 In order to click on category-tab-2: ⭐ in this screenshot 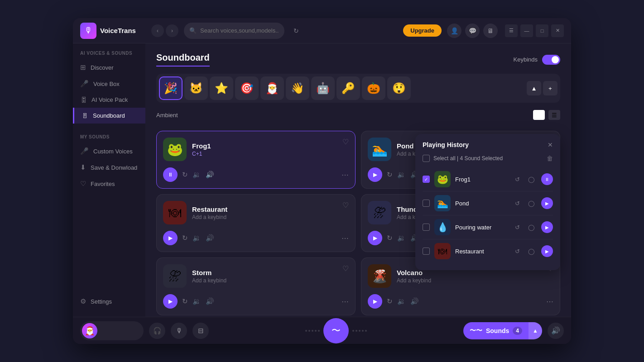, I will do `click(221, 88)`.